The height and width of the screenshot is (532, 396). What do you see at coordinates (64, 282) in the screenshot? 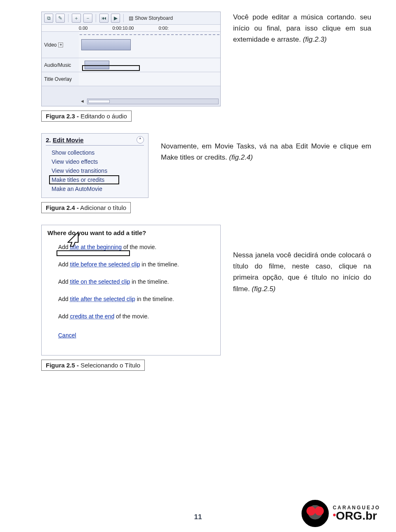
I see `opt3-pre: Add` at bounding box center [64, 282].